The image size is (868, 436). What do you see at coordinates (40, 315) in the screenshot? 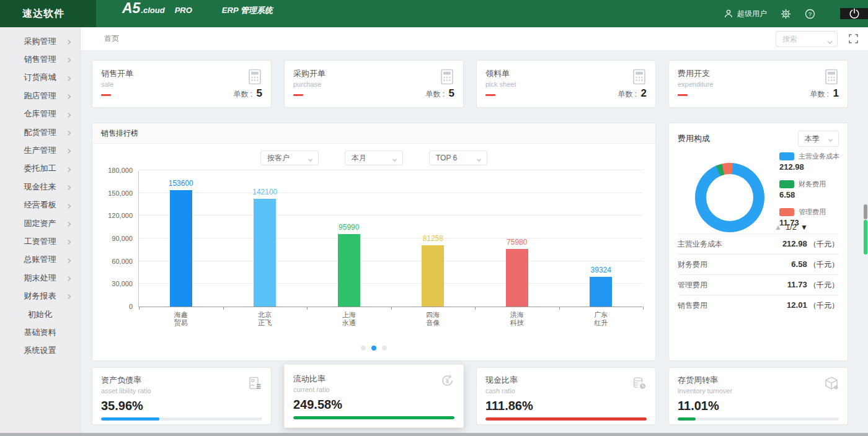
I see `sidebar-item: 初始化` at bounding box center [40, 315].